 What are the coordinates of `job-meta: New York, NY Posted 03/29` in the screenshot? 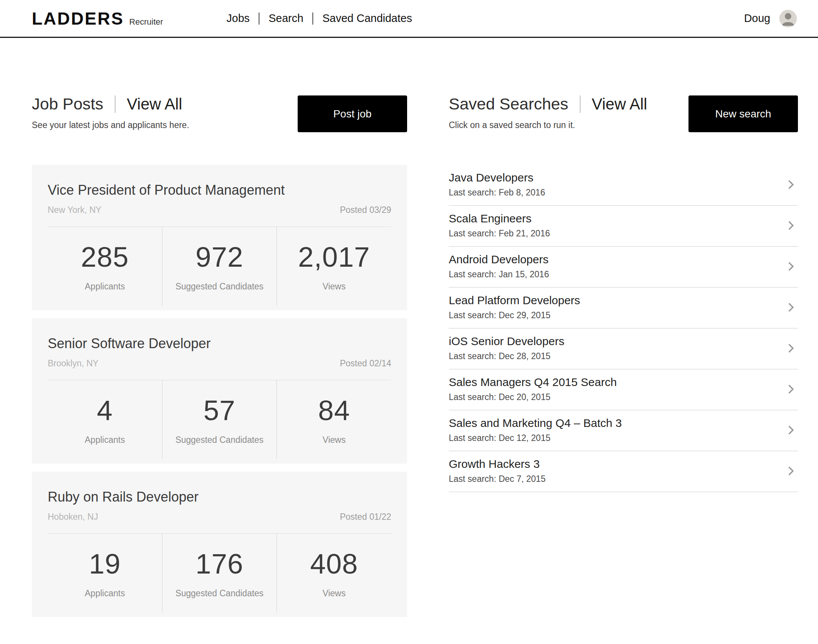 It's located at (220, 216).